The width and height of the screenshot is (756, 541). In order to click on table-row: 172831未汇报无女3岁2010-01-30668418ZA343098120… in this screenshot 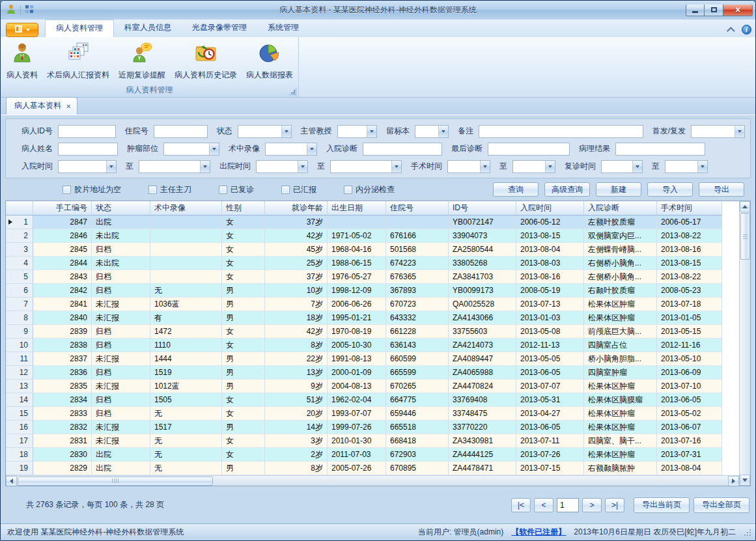, I will do `click(372, 441)`.